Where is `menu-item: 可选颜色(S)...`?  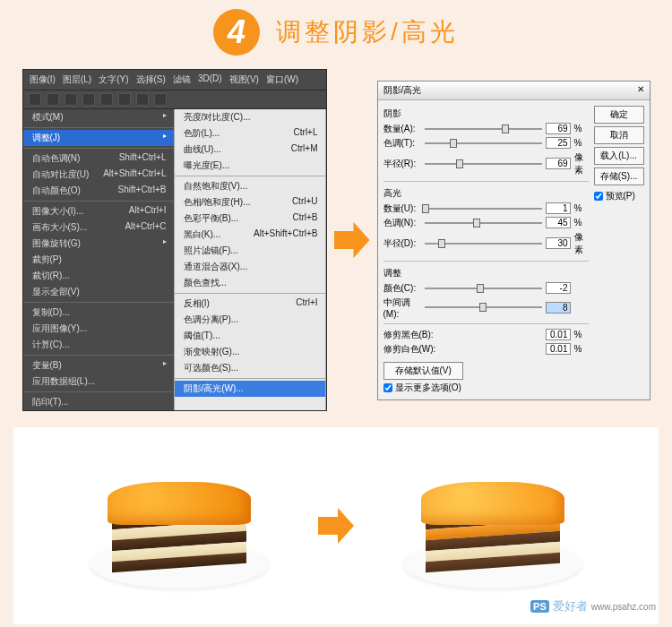 menu-item: 可选颜色(S)... is located at coordinates (250, 368).